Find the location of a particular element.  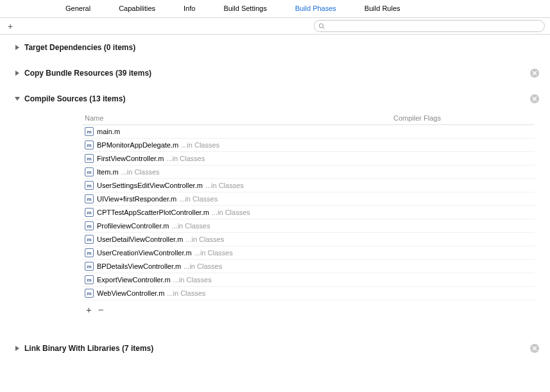

row-actions: + − is located at coordinates (308, 308).